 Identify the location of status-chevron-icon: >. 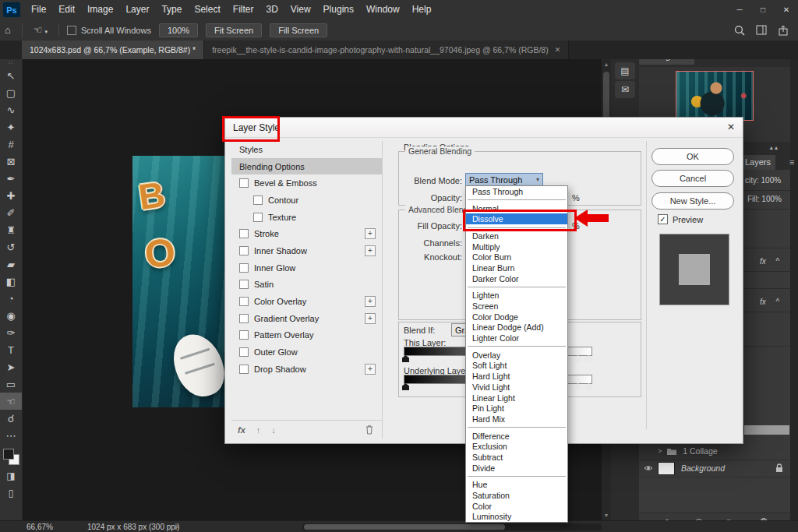
(177, 527).